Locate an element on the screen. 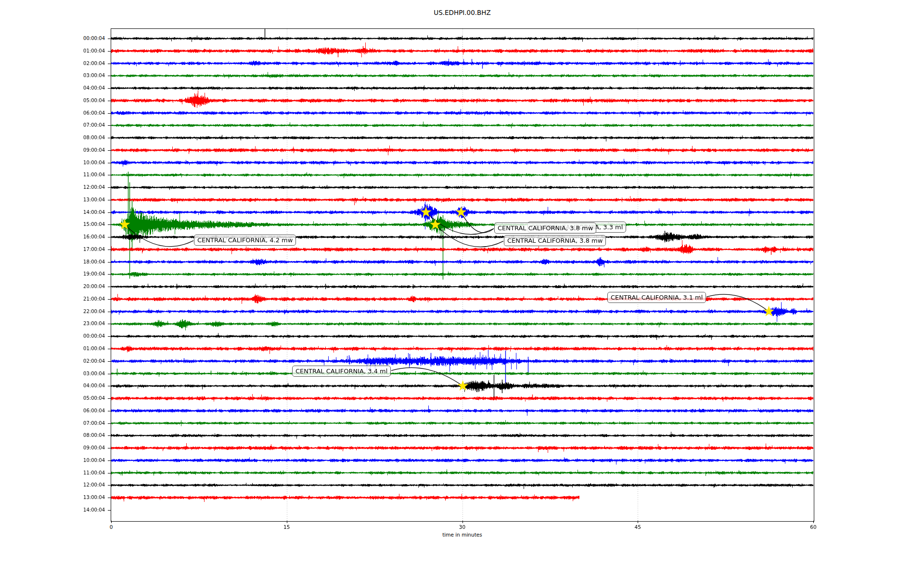  x-axis-tick-label: 15 is located at coordinates (287, 527).